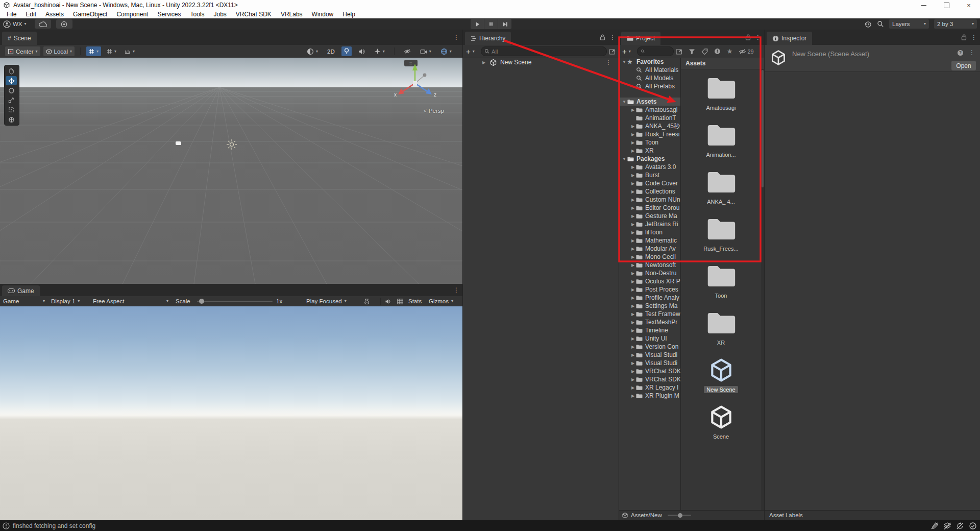  What do you see at coordinates (758, 37) in the screenshot?
I see `project-menu-icon: ⋮` at bounding box center [758, 37].